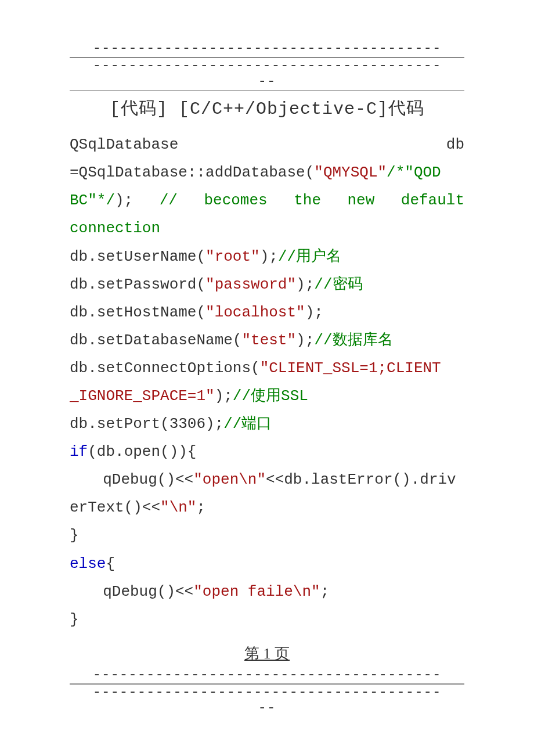 The width and height of the screenshot is (534, 756). What do you see at coordinates (251, 285) in the screenshot?
I see `string-literal: "password"` at bounding box center [251, 285].